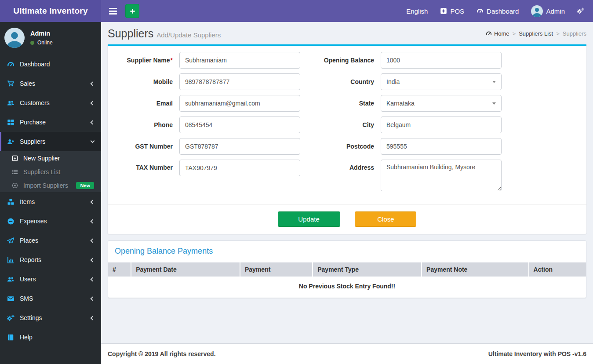  Describe the element at coordinates (296, 11) in the screenshot. I see `top-navbar: Ultimate Inventory English POS Dashboard…` at that location.